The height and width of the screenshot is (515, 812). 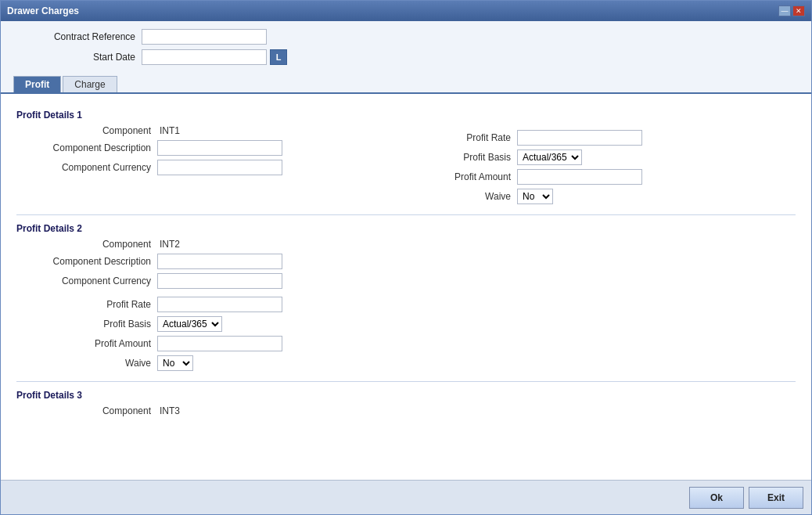 I want to click on start-date-label: Start Date, so click(x=79, y=57).